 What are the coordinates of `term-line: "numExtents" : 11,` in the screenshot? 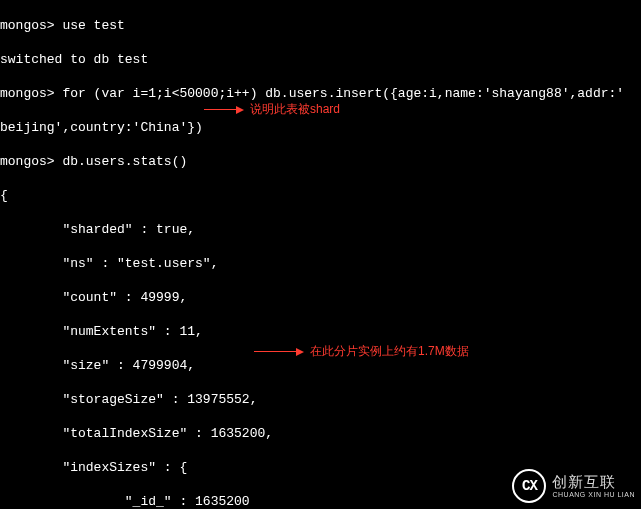 It's located at (320, 332).